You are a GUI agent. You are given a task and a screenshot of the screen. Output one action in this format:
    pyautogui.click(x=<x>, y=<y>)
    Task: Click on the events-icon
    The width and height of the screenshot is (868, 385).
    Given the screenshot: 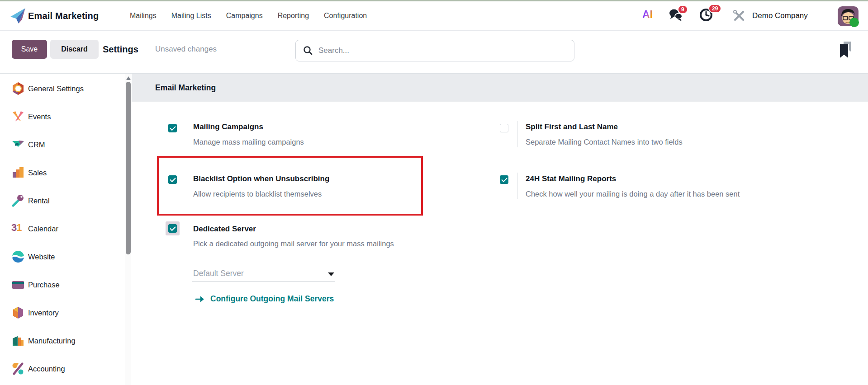 What is the action you would take?
    pyautogui.click(x=18, y=117)
    